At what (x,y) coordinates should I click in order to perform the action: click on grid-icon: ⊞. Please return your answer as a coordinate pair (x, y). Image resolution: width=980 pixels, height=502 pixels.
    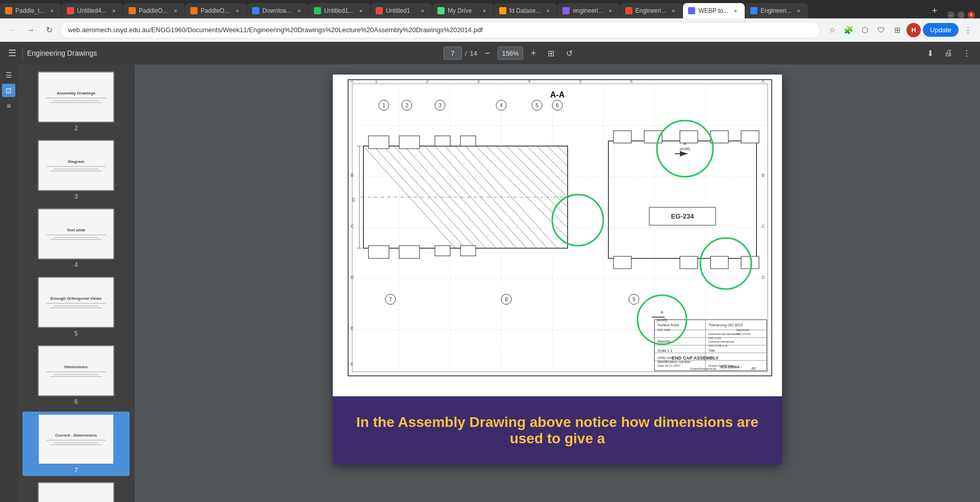
    Looking at the image, I should click on (897, 30).